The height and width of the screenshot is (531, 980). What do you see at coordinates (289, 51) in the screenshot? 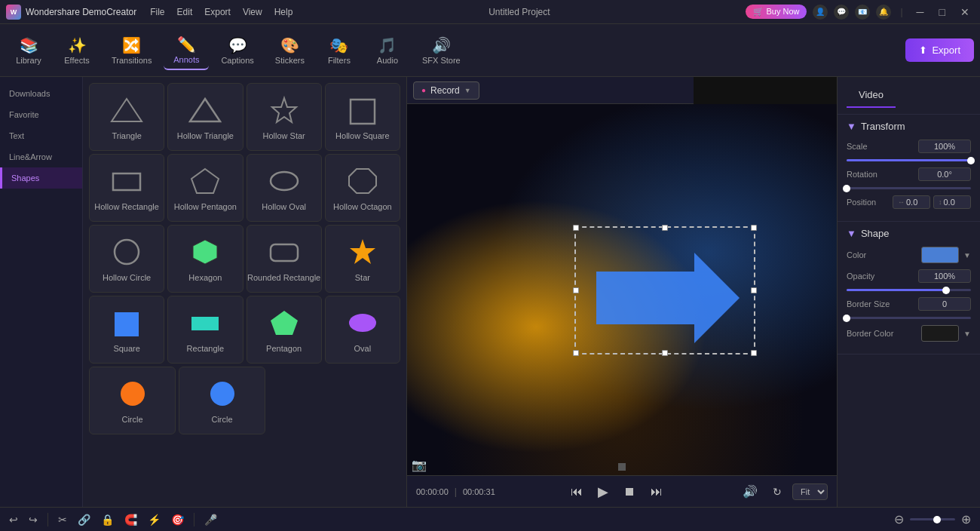
I see `toolbar-stickers: 🎨 Stickers` at bounding box center [289, 51].